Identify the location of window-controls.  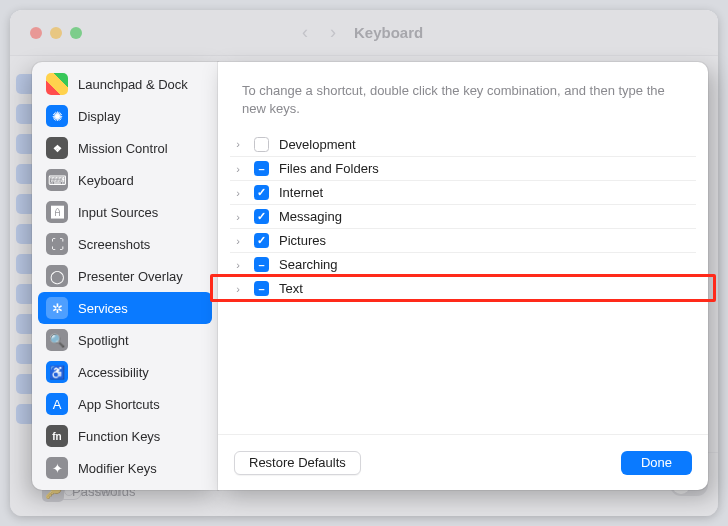
(56, 33).